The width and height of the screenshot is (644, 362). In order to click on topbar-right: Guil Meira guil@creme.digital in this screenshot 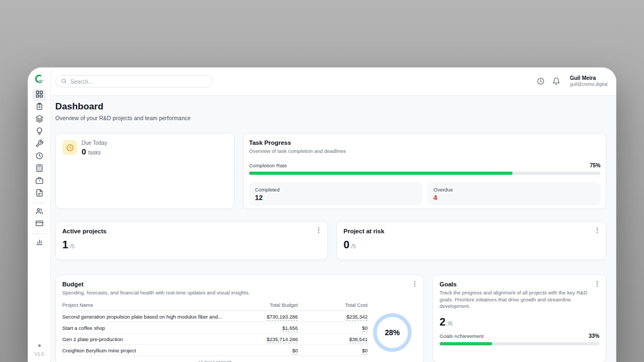, I will do `click(572, 82)`.